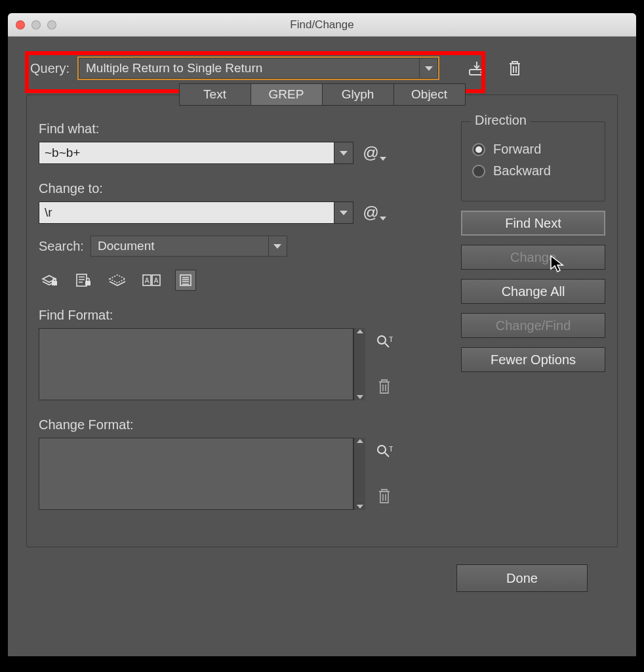  I want to click on direction-legend: Direction, so click(501, 121).